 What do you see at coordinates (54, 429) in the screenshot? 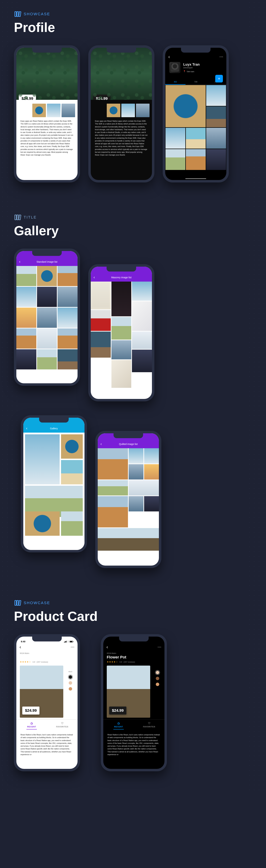
I see `navbar: ‹ Gallery` at bounding box center [54, 429].